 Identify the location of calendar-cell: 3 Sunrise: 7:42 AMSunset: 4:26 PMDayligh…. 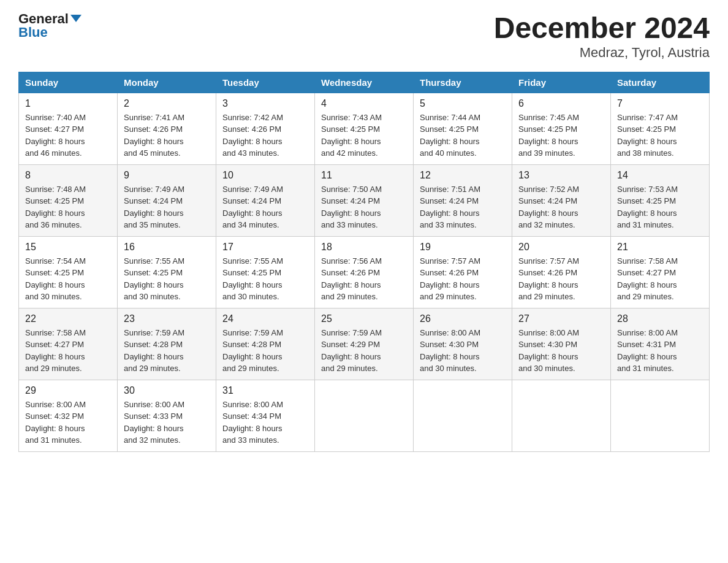
(266, 129).